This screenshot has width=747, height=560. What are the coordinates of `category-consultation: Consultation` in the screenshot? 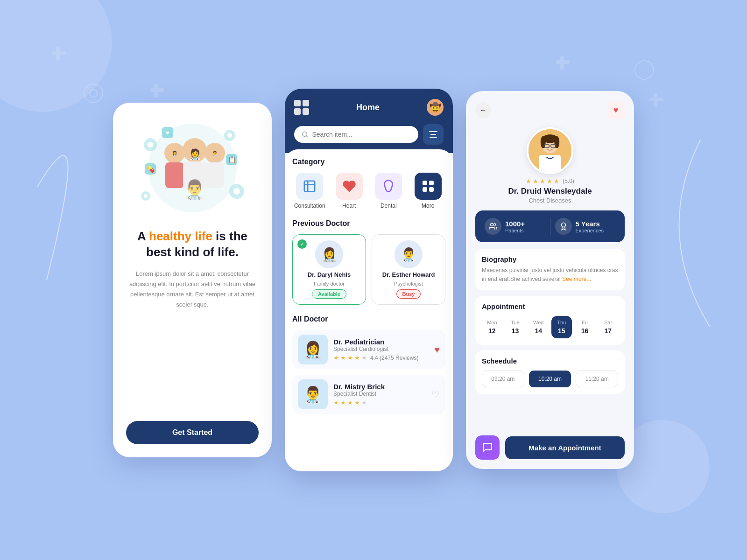 It's located at (310, 191).